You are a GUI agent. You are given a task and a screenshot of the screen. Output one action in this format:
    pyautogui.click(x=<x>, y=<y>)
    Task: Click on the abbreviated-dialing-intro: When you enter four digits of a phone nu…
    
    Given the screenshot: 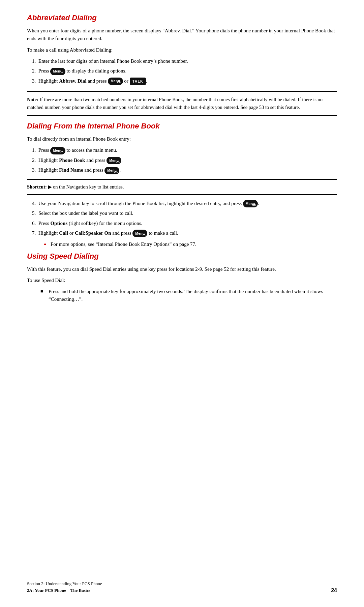 What is the action you would take?
    pyautogui.click(x=182, y=35)
    